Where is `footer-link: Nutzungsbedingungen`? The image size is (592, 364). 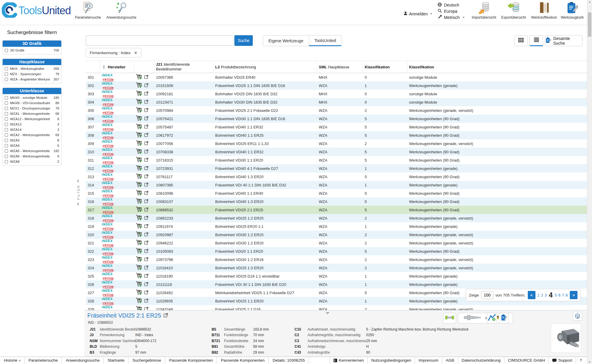 footer-link: Nutzungsbedingungen is located at coordinates (391, 360).